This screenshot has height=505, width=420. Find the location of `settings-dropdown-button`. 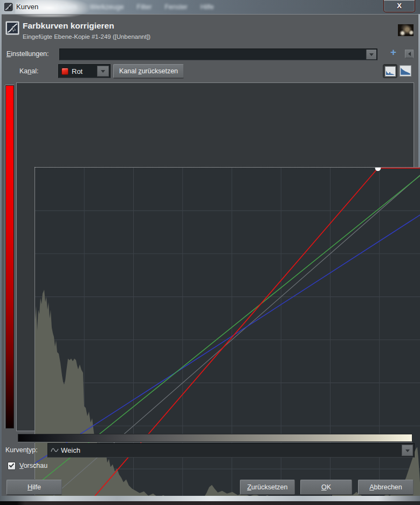

settings-dropdown-button is located at coordinates (371, 54).